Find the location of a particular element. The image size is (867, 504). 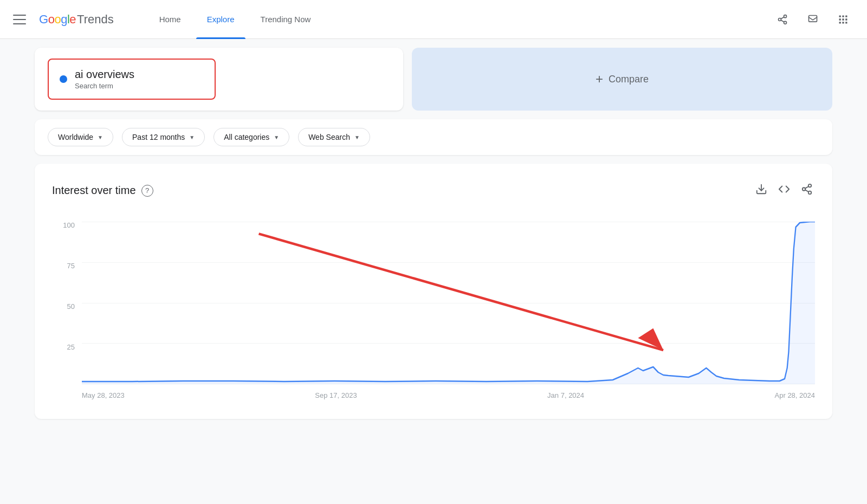

location-filter: Worldwide ▼ is located at coordinates (80, 137).